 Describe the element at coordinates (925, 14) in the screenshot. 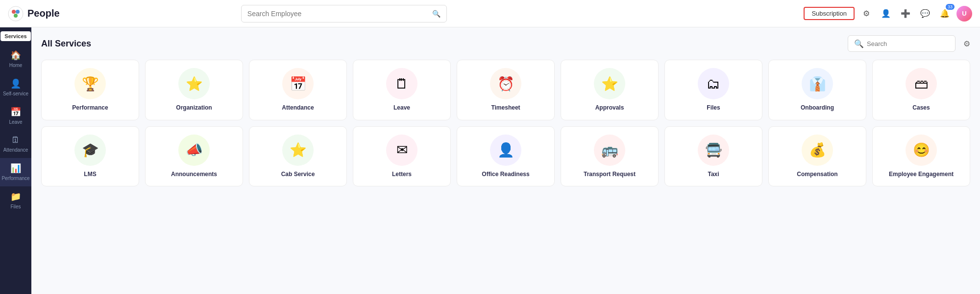

I see `chat-button: 💬` at that location.